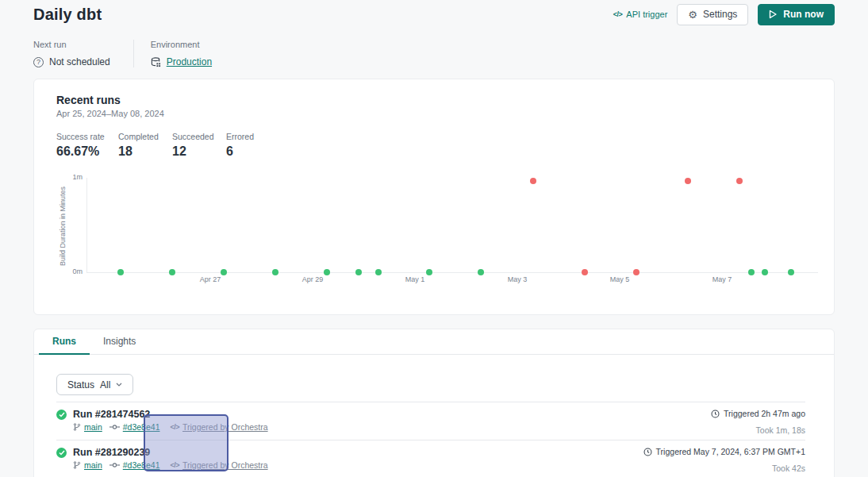  What do you see at coordinates (722, 279) in the screenshot?
I see `x-axis-tick-label: May 7` at bounding box center [722, 279].